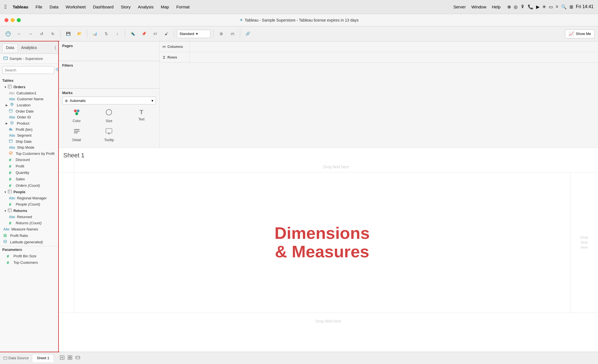 Image resolution: width=598 pixels, height=364 pixels. What do you see at coordinates (459, 7) in the screenshot?
I see `menu-server: Server` at bounding box center [459, 7].